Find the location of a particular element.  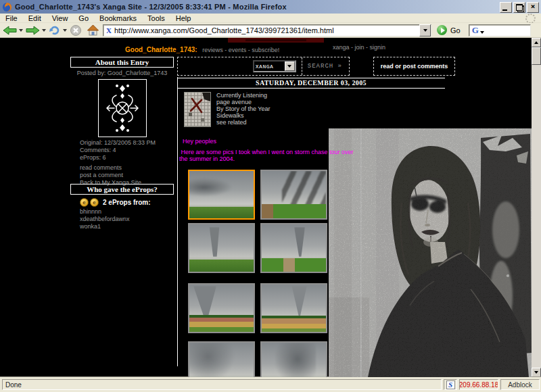

eprops-user-link: xdeathbefordawnx is located at coordinates (105, 219).